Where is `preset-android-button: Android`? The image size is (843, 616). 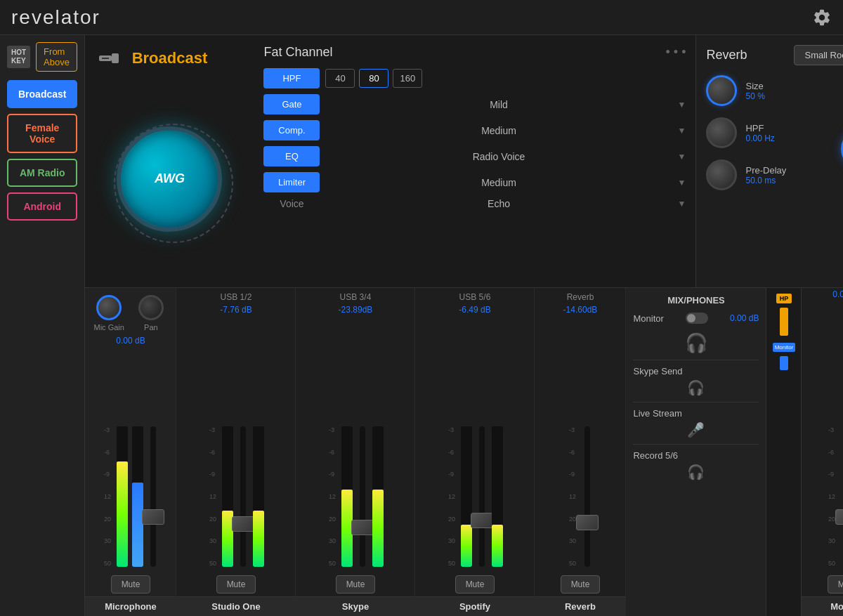
preset-android-button: Android is located at coordinates (42, 207).